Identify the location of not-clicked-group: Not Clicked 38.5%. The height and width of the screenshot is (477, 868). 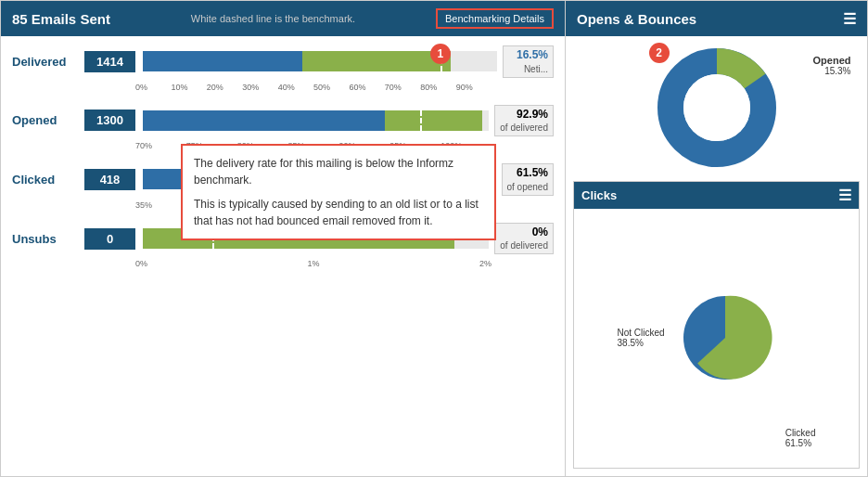
(642, 338).